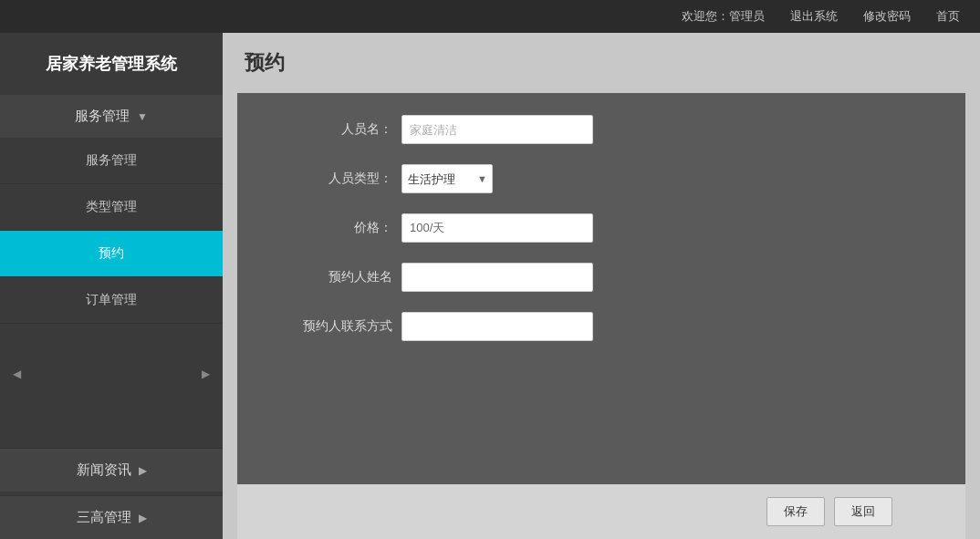 The image size is (980, 539). Describe the element at coordinates (342, 327) in the screenshot. I see `contact-label: 预约人联系方式` at that location.